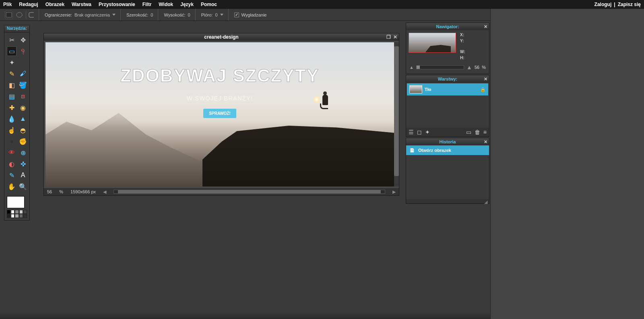 This screenshot has width=644, height=319. I want to click on navigator-title: Nawigator: ✕, so click(448, 27).